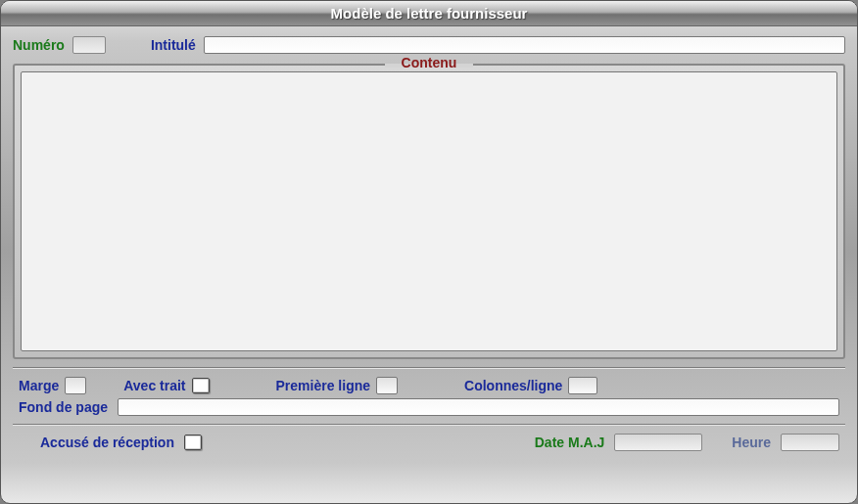  What do you see at coordinates (63, 407) in the screenshot?
I see `fond-de-page-label: Fond de page` at bounding box center [63, 407].